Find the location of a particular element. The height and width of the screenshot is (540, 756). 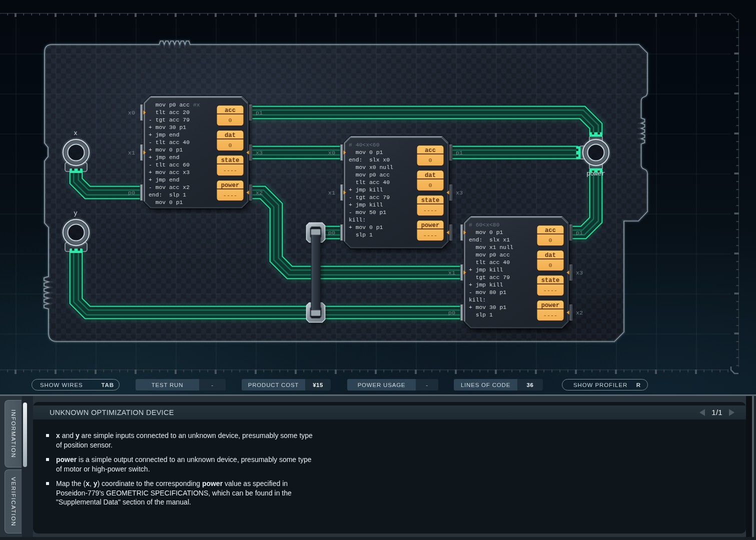

svg-text: tlt acc 20 is located at coordinates (169, 112).